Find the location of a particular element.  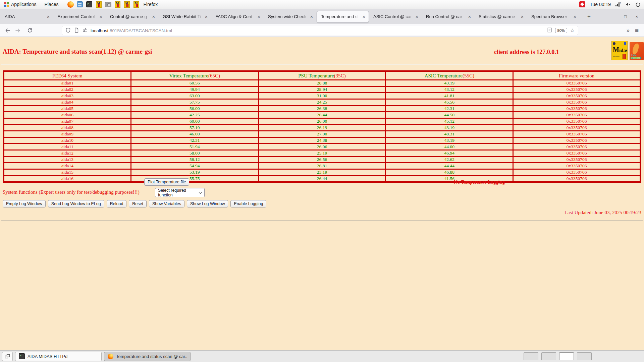

overflow-menu-icon: » is located at coordinates (628, 31).